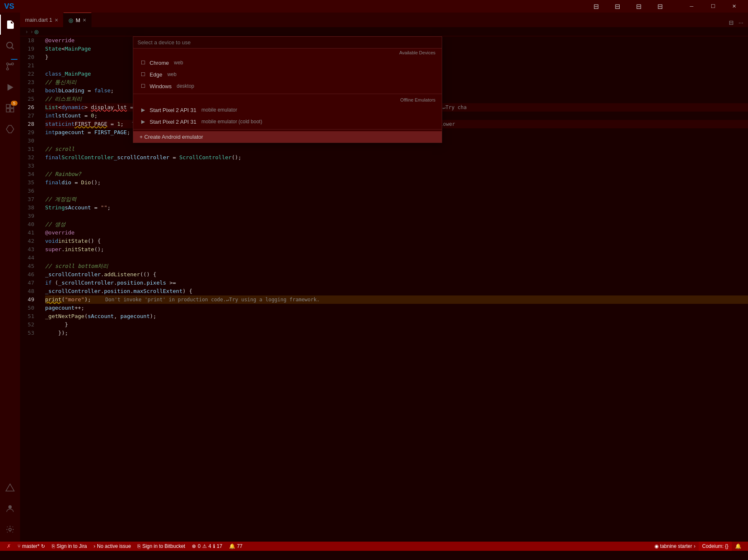 The height and width of the screenshot is (560, 748). Describe the element at coordinates (205, 546) in the screenshot. I see `warning-triangle-icon: ⚠` at that location.